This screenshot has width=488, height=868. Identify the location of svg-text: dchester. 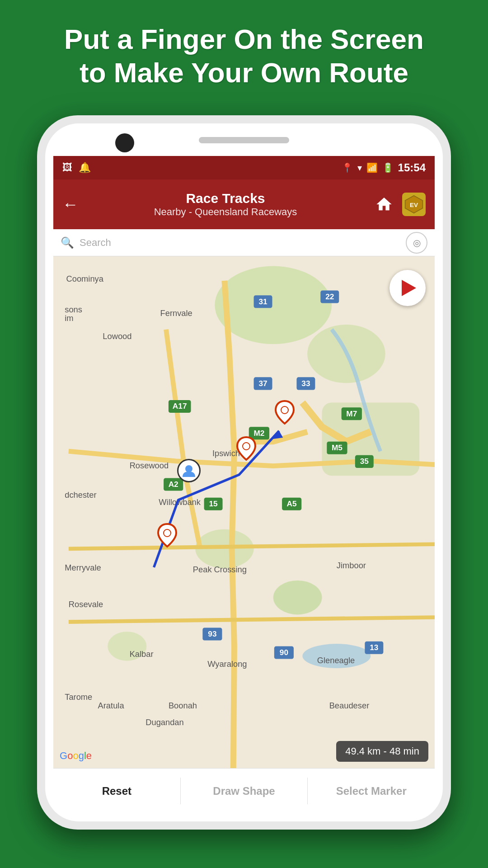
(80, 495).